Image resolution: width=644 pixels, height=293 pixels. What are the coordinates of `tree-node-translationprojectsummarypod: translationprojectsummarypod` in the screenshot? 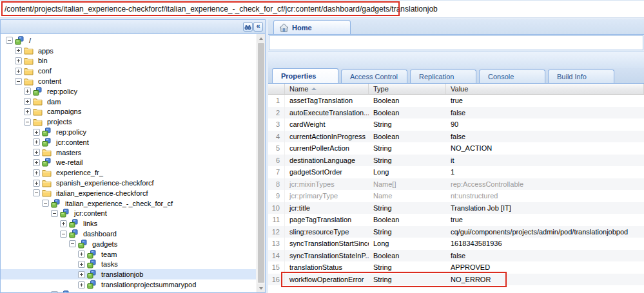 It's located at (128, 285).